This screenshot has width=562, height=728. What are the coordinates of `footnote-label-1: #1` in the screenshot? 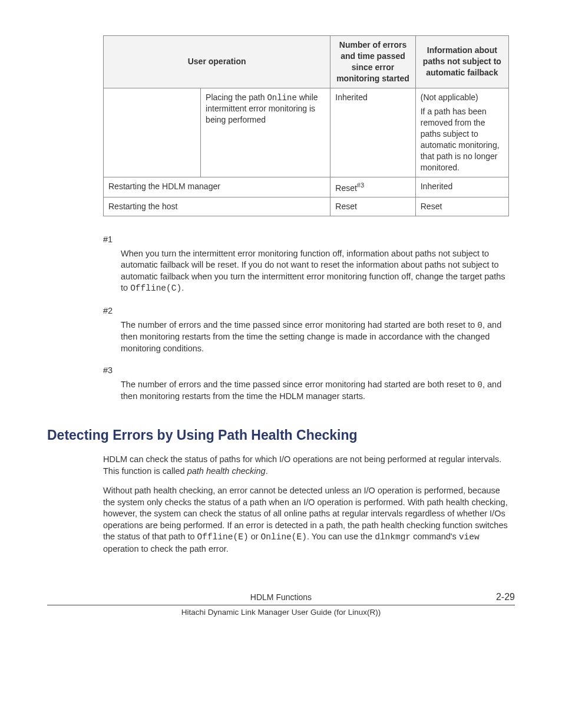 It's located at (306, 240).